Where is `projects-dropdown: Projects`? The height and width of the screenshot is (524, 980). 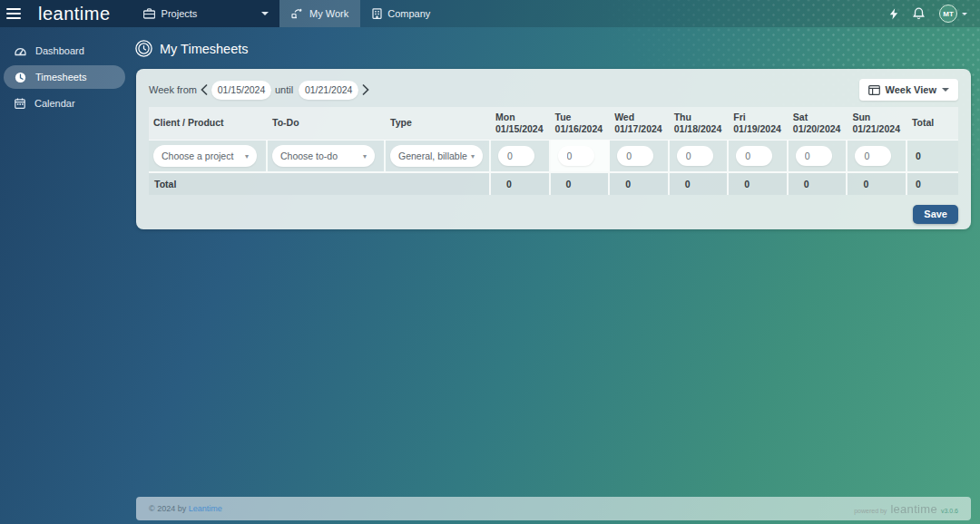 projects-dropdown: Projects is located at coordinates (211, 14).